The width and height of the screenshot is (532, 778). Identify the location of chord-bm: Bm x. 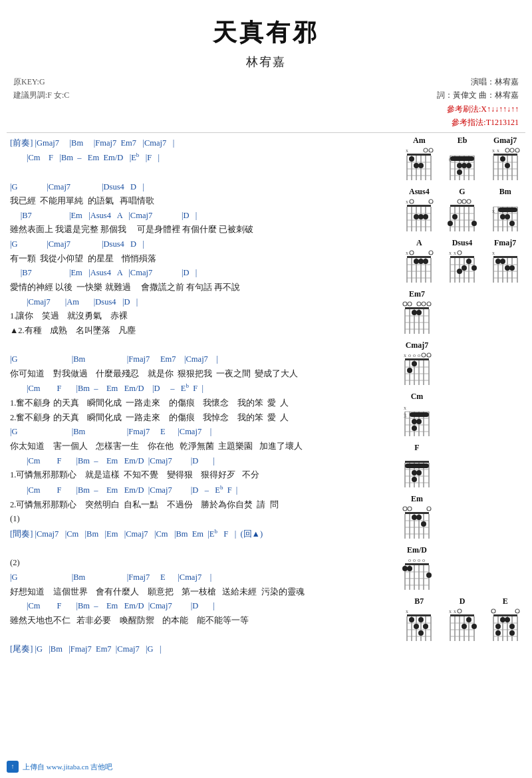
(505, 210).